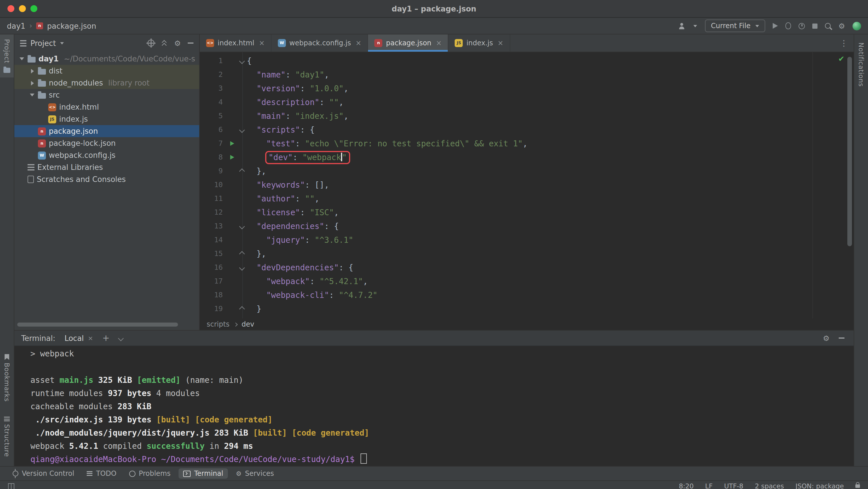  Describe the element at coordinates (826, 338) in the screenshot. I see `terminal-settings-gear-icon: ⚙` at that location.